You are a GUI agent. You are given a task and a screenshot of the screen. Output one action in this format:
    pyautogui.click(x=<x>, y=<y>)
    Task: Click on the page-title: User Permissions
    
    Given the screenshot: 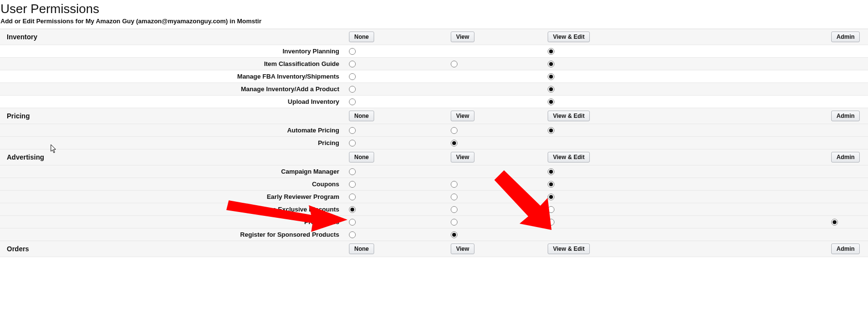 What is the action you would take?
    pyautogui.click(x=434, y=9)
    